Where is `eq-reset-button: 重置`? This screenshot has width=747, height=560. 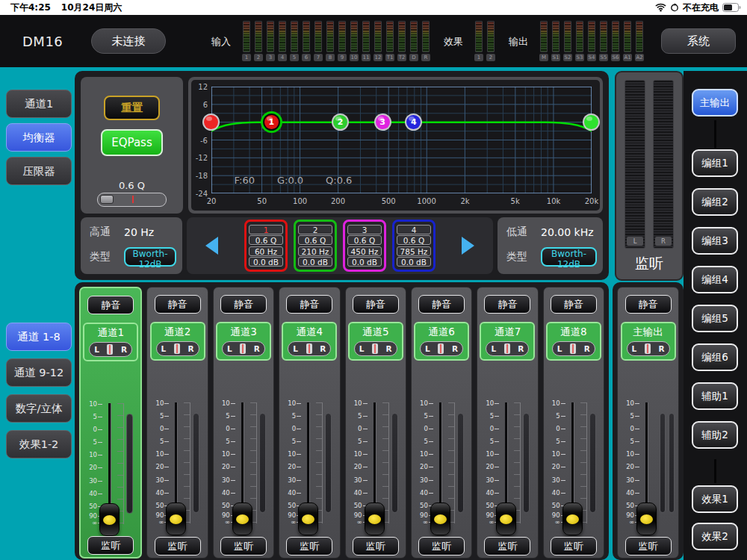 eq-reset-button: 重置 is located at coordinates (131, 108).